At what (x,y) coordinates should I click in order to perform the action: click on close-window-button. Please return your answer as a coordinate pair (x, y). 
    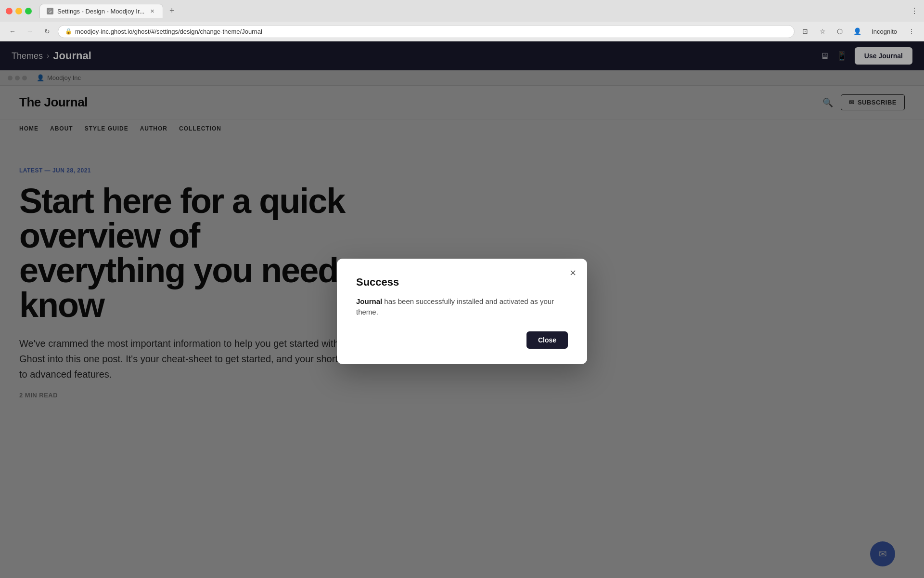
    Looking at the image, I should click on (9, 11).